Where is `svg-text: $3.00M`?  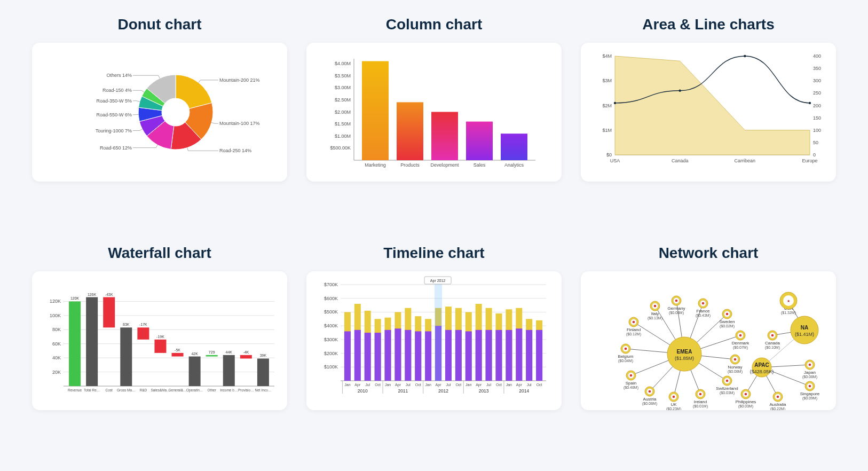
svg-text: $3.00M is located at coordinates (343, 88).